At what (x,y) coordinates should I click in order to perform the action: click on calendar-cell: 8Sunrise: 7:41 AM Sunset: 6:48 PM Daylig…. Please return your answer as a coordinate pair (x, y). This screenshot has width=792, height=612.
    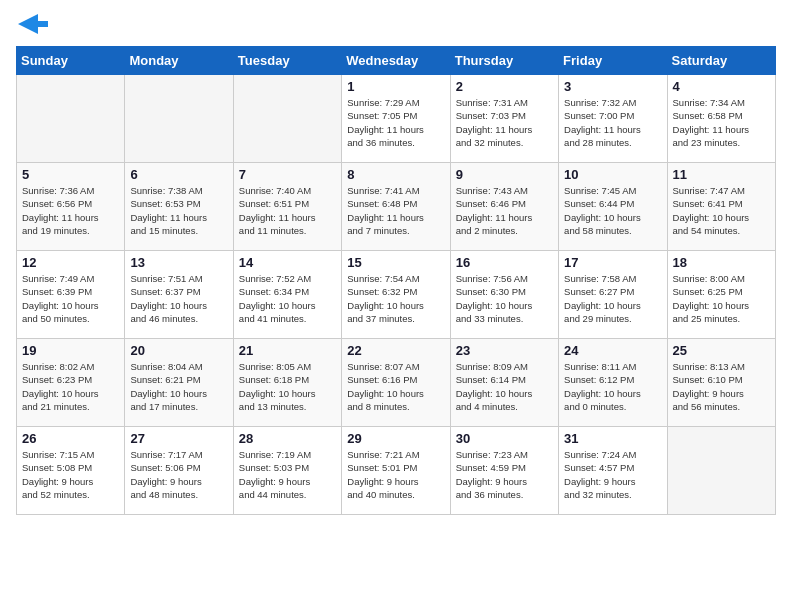
    Looking at the image, I should click on (396, 207).